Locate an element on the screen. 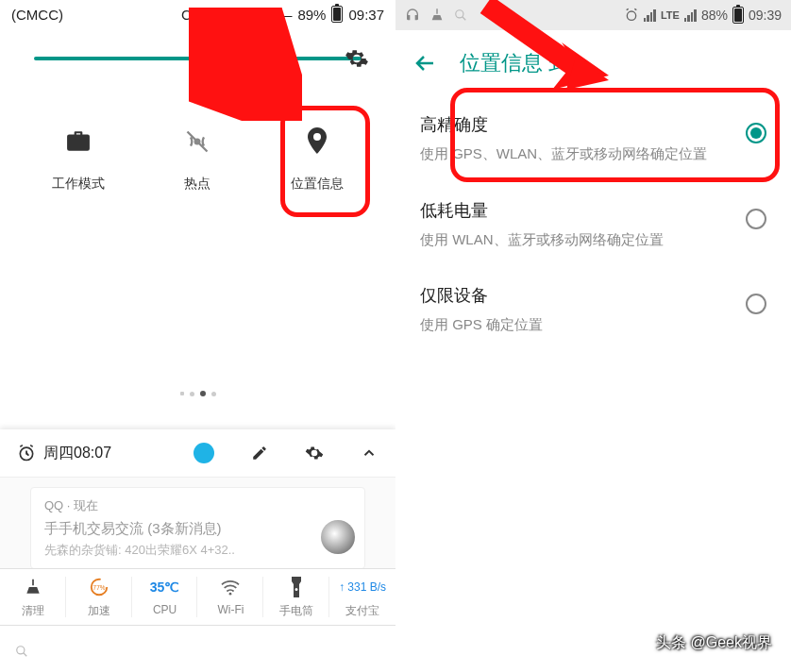  tool-label: 支付宝 is located at coordinates (362, 612).